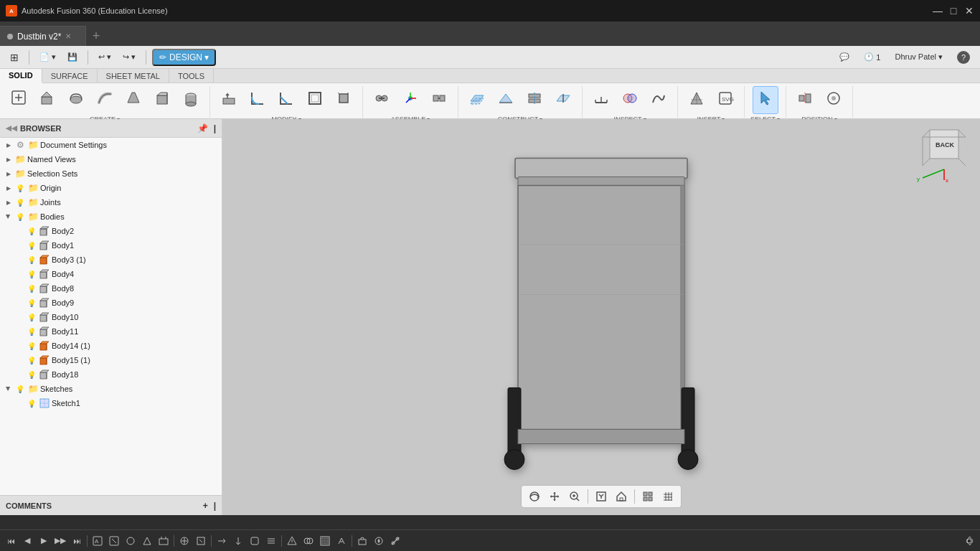 The image size is (980, 551). I want to click on sweep-button, so click(105, 100).